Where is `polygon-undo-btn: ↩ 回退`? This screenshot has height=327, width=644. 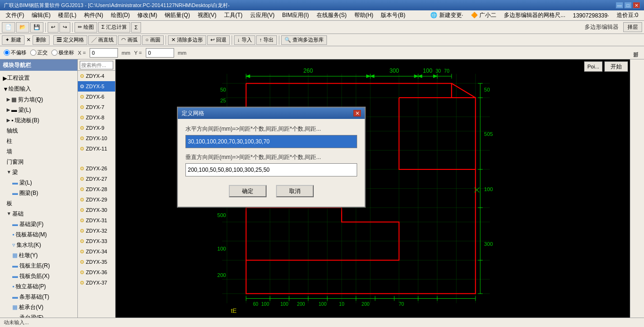 polygon-undo-btn: ↩ 回退 is located at coordinates (218, 40).